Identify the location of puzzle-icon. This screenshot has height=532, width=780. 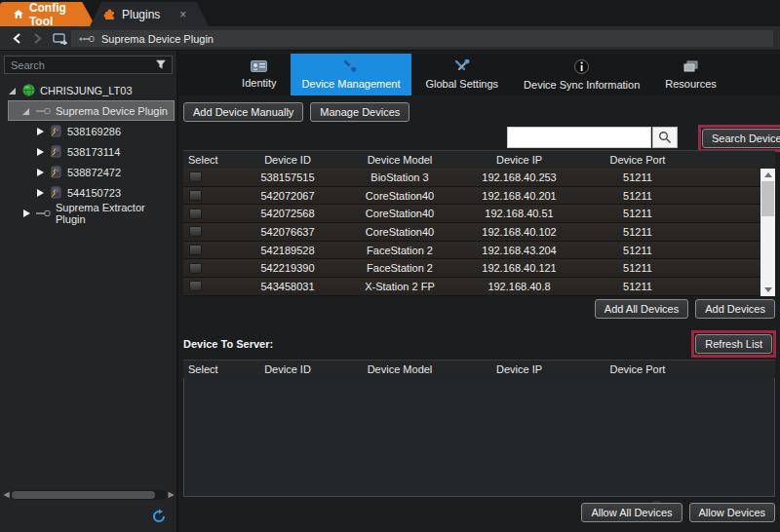
(109, 15).